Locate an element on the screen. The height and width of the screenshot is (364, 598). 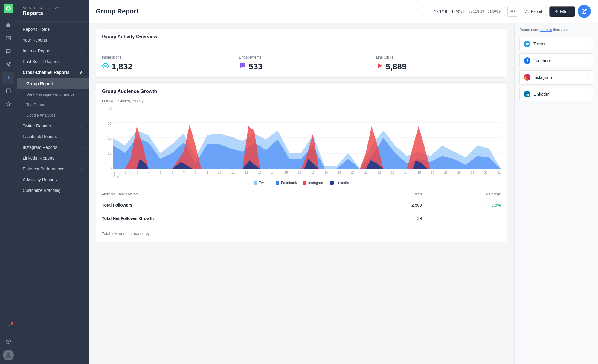
timezone-link: multiple is located at coordinates (546, 30).